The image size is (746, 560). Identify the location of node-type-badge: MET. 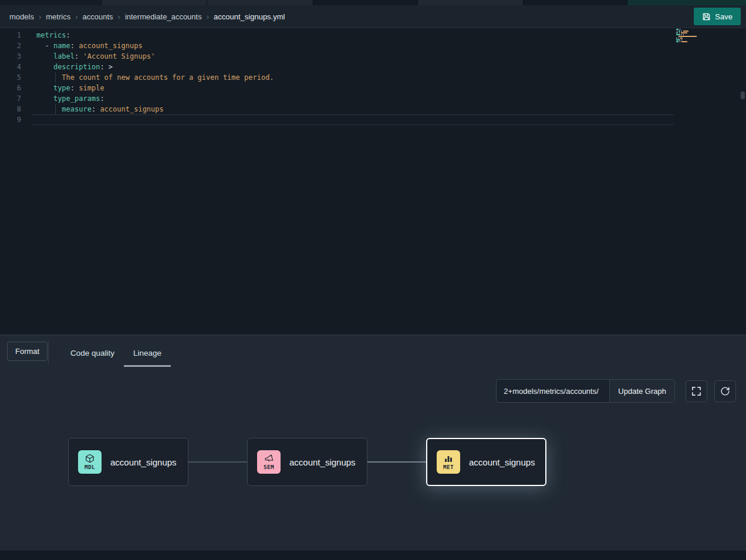
(448, 462).